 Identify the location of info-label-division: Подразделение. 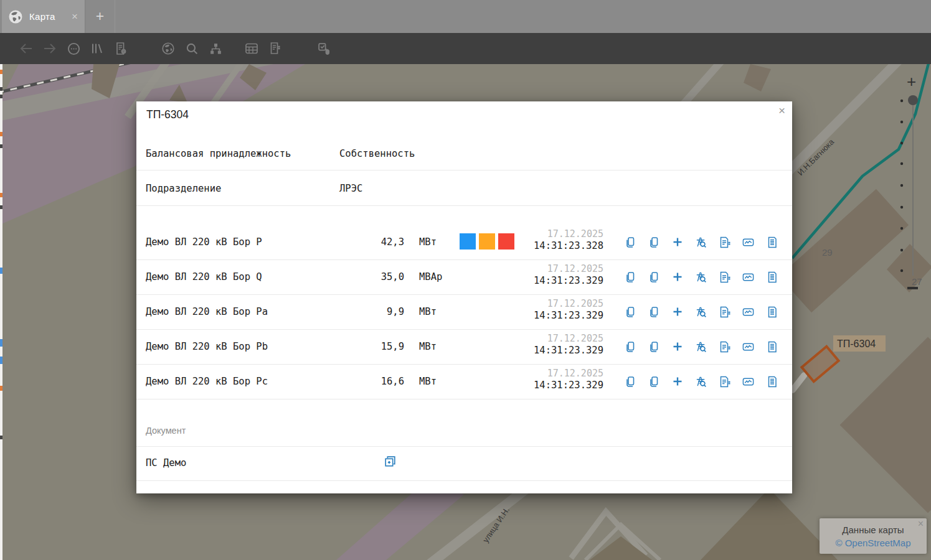
(183, 189).